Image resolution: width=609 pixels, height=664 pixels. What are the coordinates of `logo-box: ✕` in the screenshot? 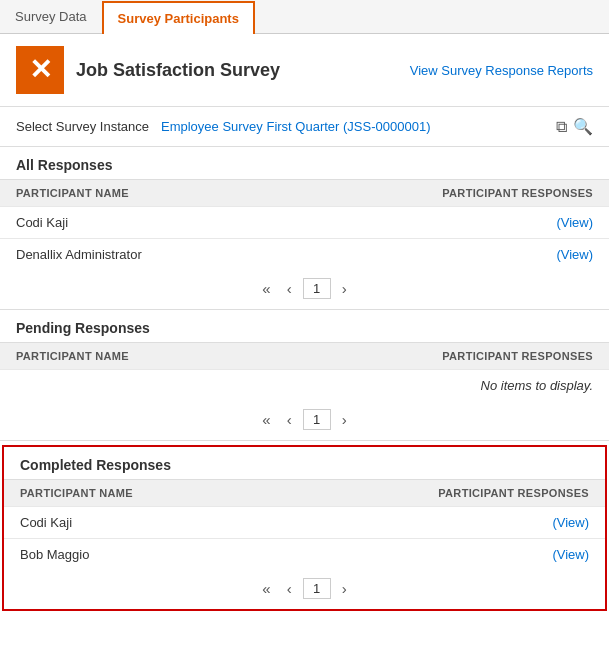 It's located at (40, 70).